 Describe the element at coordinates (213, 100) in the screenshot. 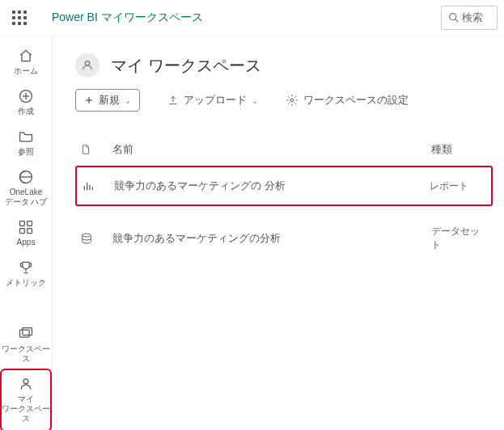

I see `upload-button: アップロード ⌄` at that location.